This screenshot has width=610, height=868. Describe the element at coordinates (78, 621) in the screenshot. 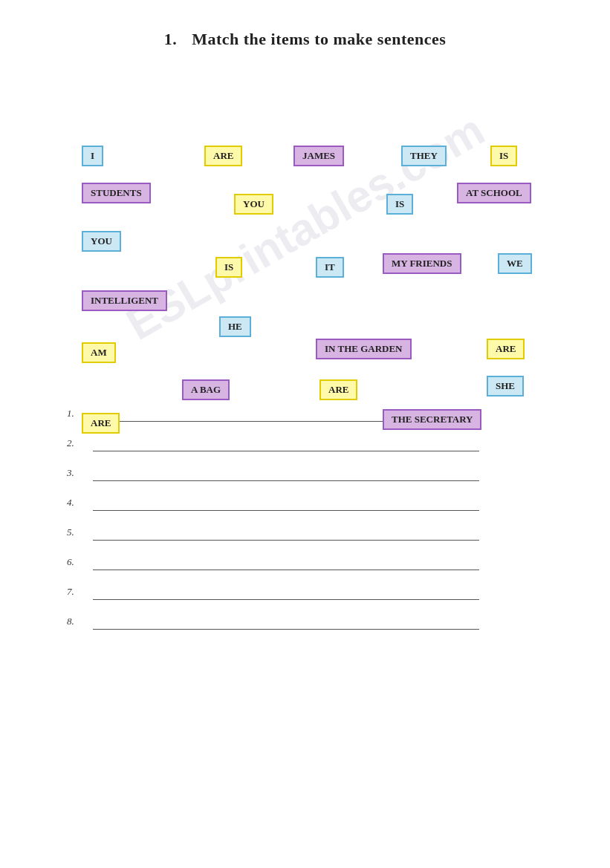

I see `line-number: 8.` at that location.